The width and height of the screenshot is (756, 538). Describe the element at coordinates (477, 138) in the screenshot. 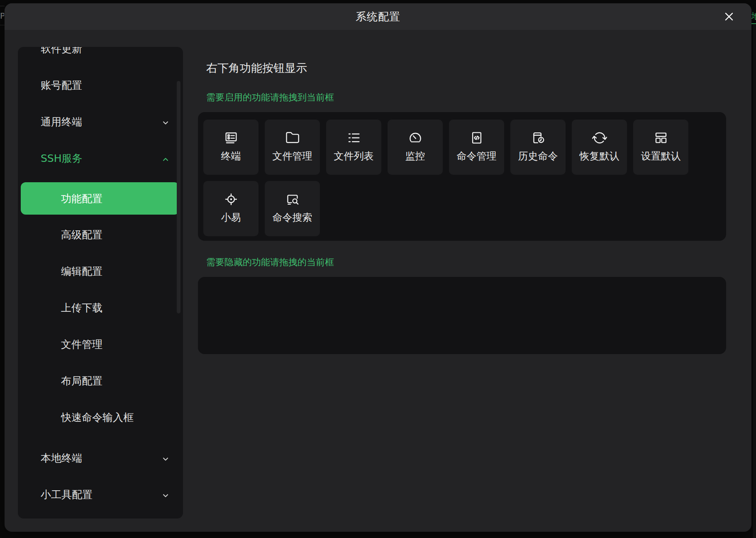

I see `code-window-icon` at that location.